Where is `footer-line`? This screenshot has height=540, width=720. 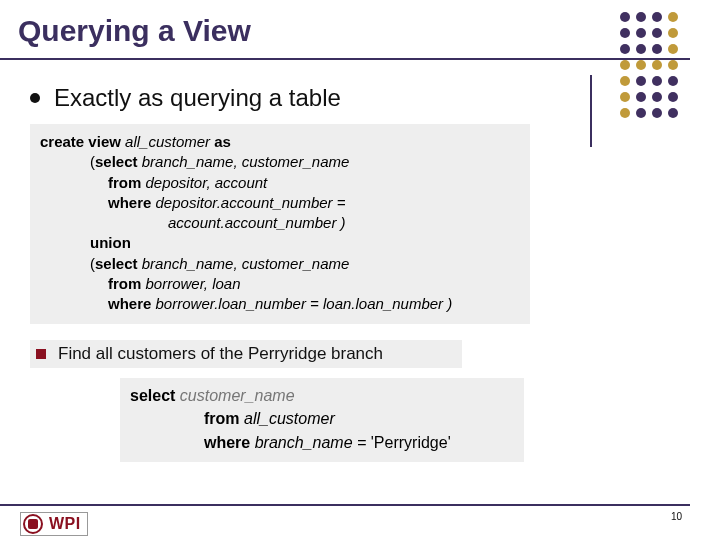 footer-line is located at coordinates (345, 505).